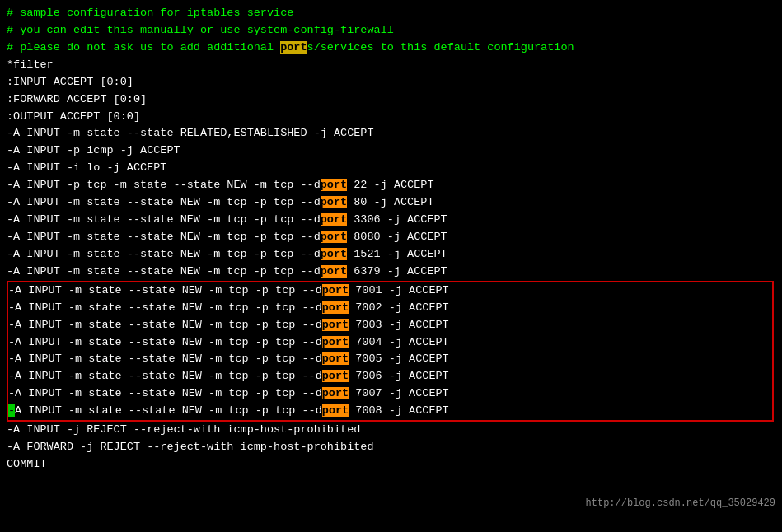 This screenshot has height=532, width=782. What do you see at coordinates (391, 82) in the screenshot?
I see `line-input: :INPUT ACCEPT [0:0]` at bounding box center [391, 82].